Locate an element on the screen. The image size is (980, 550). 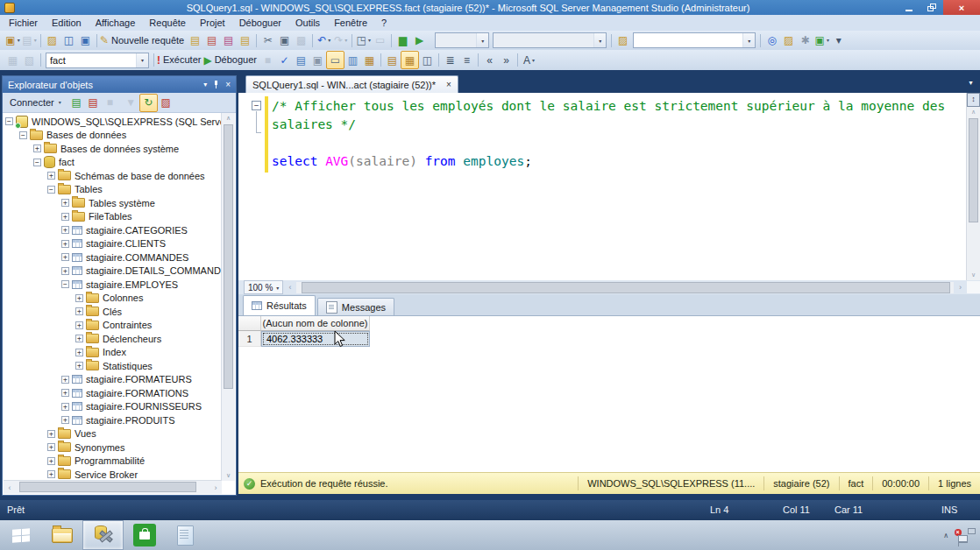
grid-corner-cell is located at coordinates (250, 324).